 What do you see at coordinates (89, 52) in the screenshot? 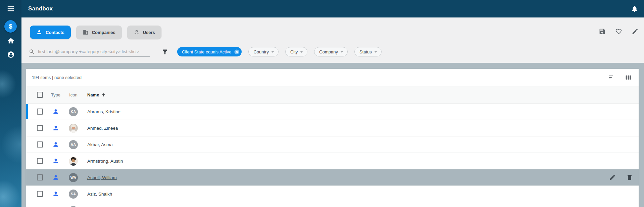
I see `search-field` at bounding box center [89, 52].